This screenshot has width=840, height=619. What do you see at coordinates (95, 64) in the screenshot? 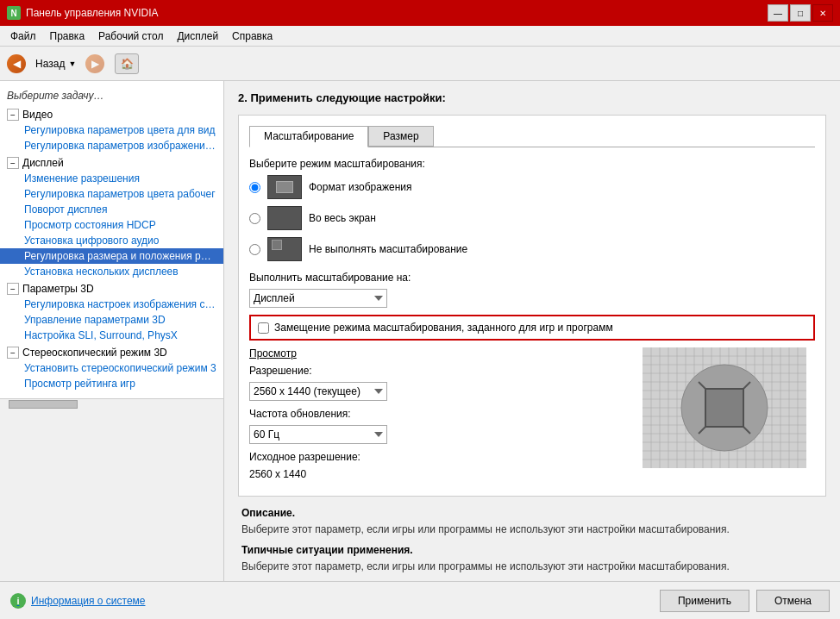
I see `forward-arrow-icon: ▶` at bounding box center [95, 64].